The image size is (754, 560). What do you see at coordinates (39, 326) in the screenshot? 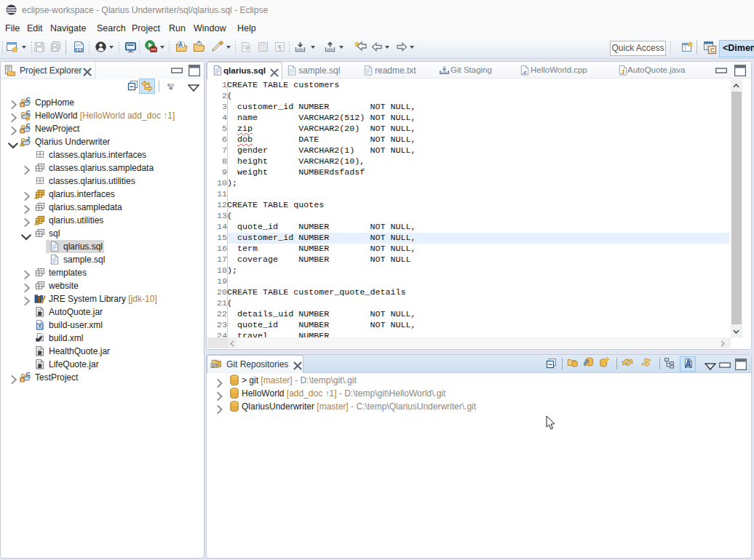
I see `svg-text: X` at bounding box center [39, 326].